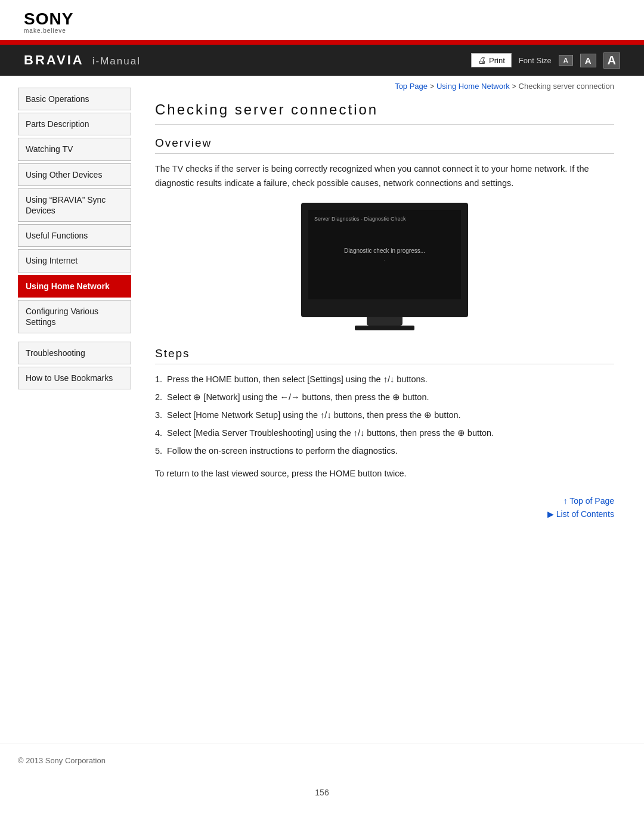  What do you see at coordinates (385, 416) in the screenshot?
I see `steps-list: 1.Press the HOME button, then select [Se…` at bounding box center [385, 416].